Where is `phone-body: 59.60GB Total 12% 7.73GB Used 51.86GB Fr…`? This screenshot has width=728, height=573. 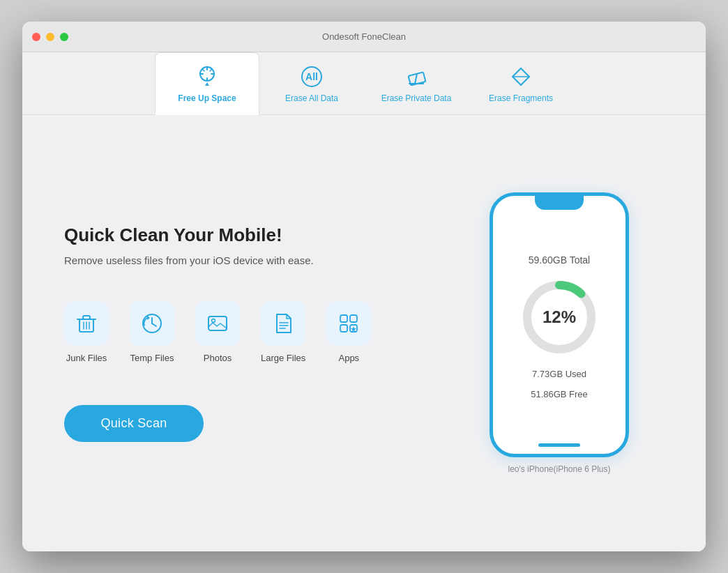
phone-body: 59.60GB Total 12% 7.73GB Used 51.86GB Fr… is located at coordinates (559, 326).